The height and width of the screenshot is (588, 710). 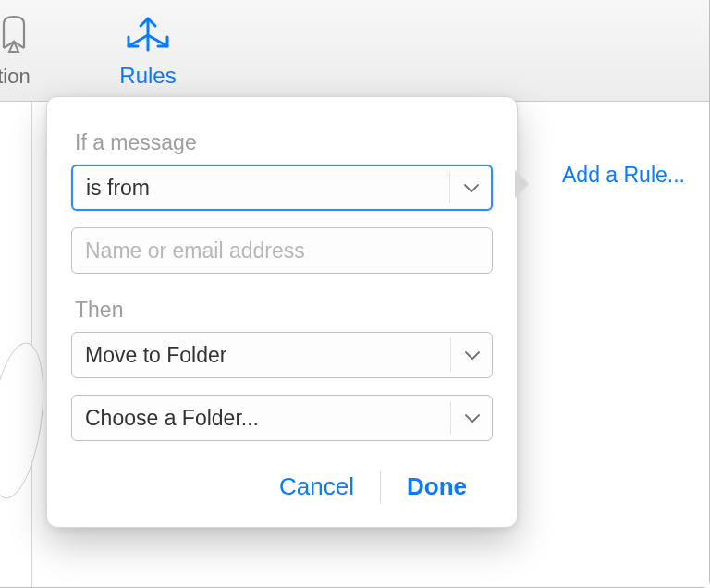 I want to click on toolbar-item-partial: tion, so click(x=28, y=51).